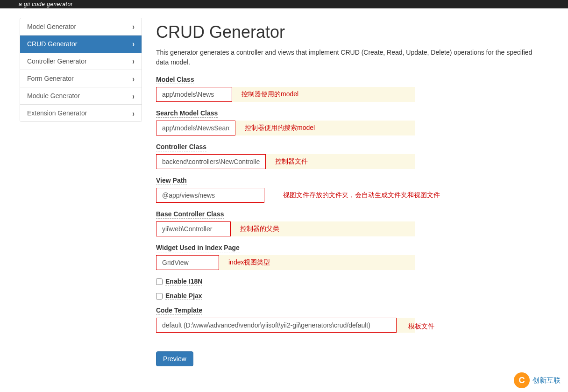 This screenshot has height=392, width=568. What do you see at coordinates (190, 214) in the screenshot?
I see `label-base-controller-class: Base Controller Class` at bounding box center [190, 214].